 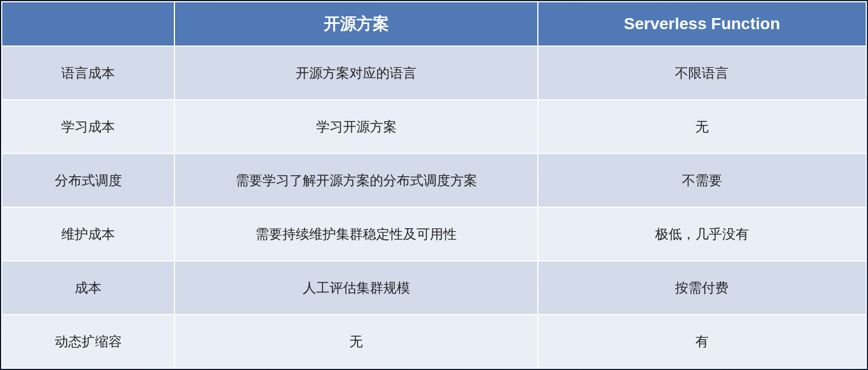 What do you see at coordinates (88, 180) in the screenshot?
I see `row-label: 分布式调度` at bounding box center [88, 180].